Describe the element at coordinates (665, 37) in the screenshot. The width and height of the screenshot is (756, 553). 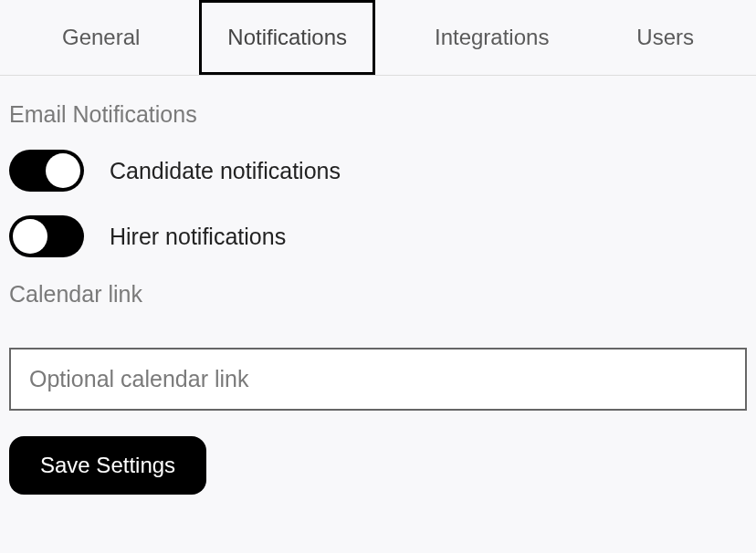
I see `tab-users: Users` at that location.